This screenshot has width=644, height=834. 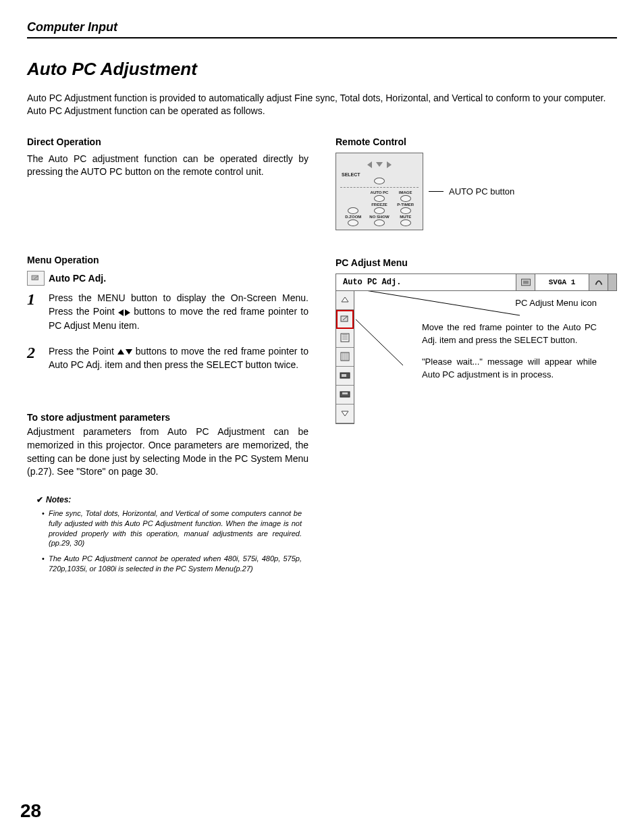 I want to click on step-2: 2 Press the Point buttons to move the re…, so click(x=167, y=358).